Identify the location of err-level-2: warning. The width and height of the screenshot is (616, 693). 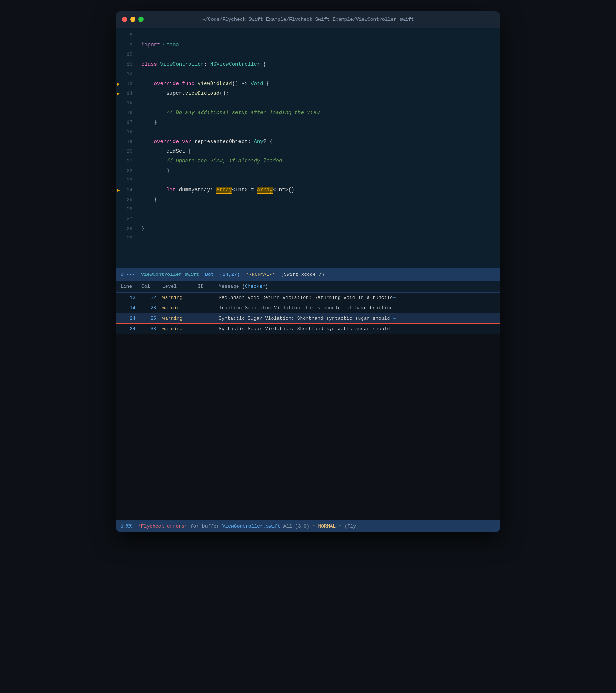
(177, 318).